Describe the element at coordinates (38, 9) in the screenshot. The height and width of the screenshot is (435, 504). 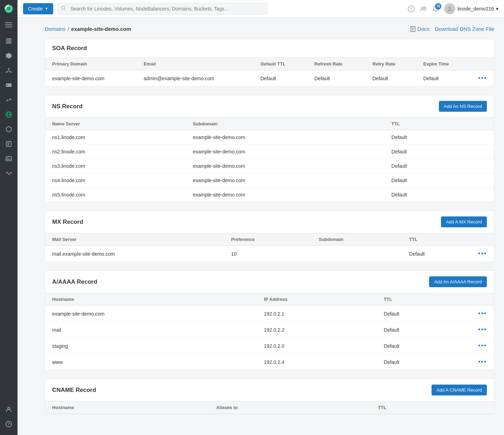
I see `create-button: Create ▼` at that location.